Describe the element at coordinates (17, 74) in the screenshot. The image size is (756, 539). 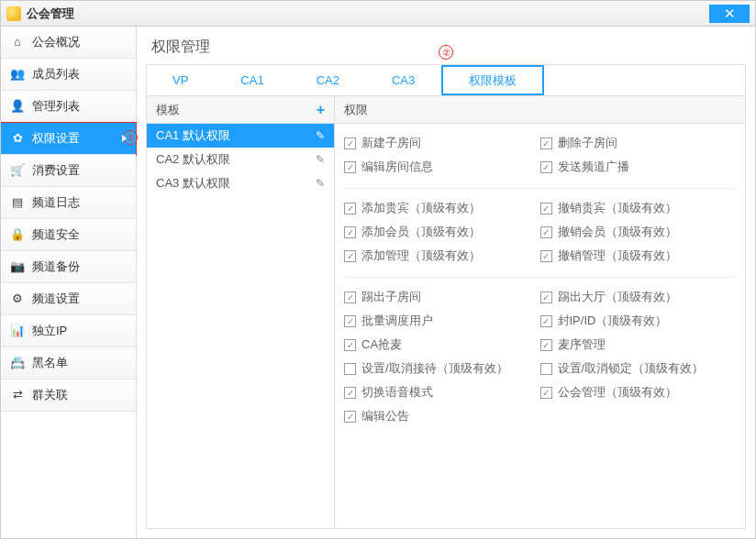
I see `sidebar-icon: 👥` at that location.